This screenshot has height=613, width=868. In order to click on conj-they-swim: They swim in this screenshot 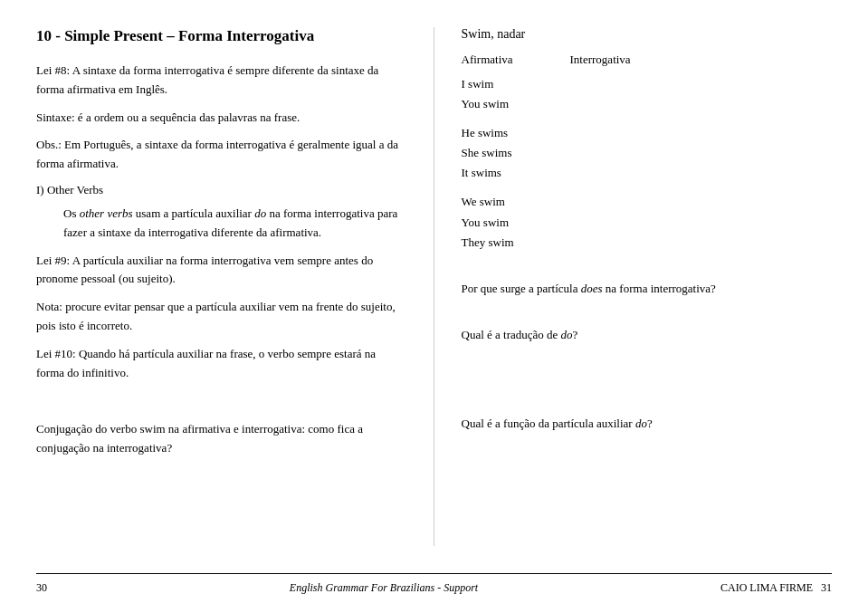, I will do `click(647, 243)`.